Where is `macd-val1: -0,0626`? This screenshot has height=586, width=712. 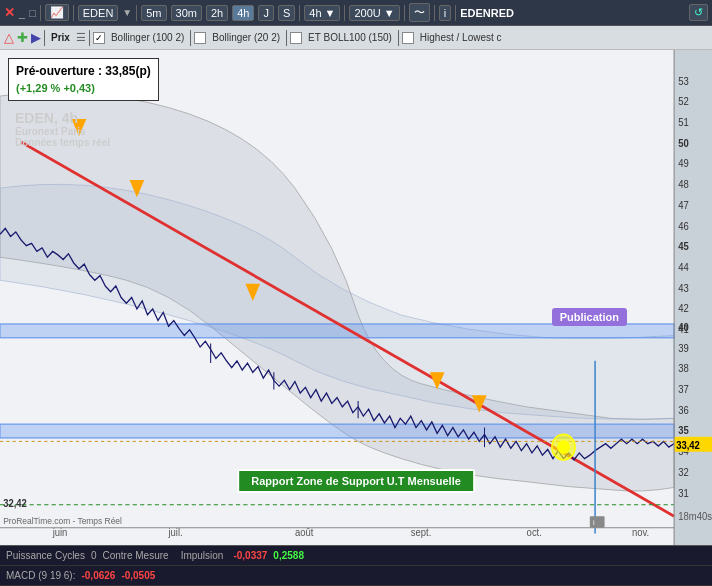
macd-val1: -0,0626 is located at coordinates (98, 576).